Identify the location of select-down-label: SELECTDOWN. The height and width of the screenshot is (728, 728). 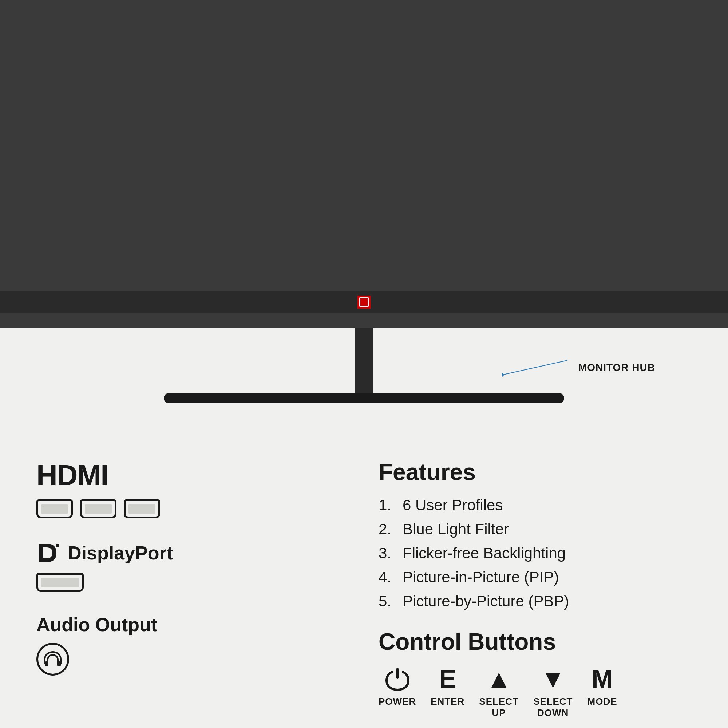
(553, 707).